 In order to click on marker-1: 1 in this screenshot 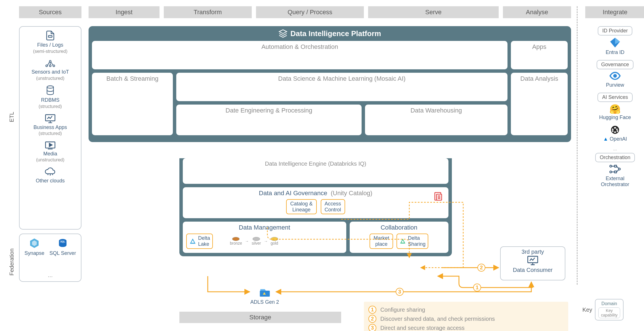, I will do `click(477, 288)`.